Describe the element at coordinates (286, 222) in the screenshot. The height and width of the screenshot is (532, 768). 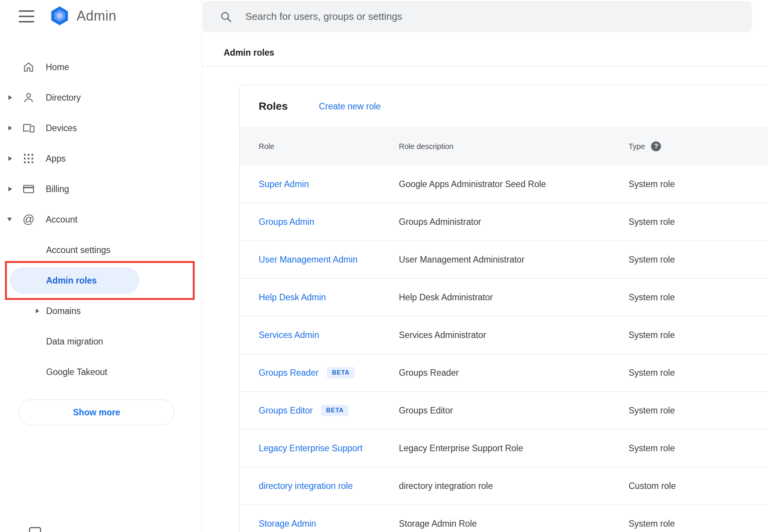
I see `role-link: Groups Admin` at that location.